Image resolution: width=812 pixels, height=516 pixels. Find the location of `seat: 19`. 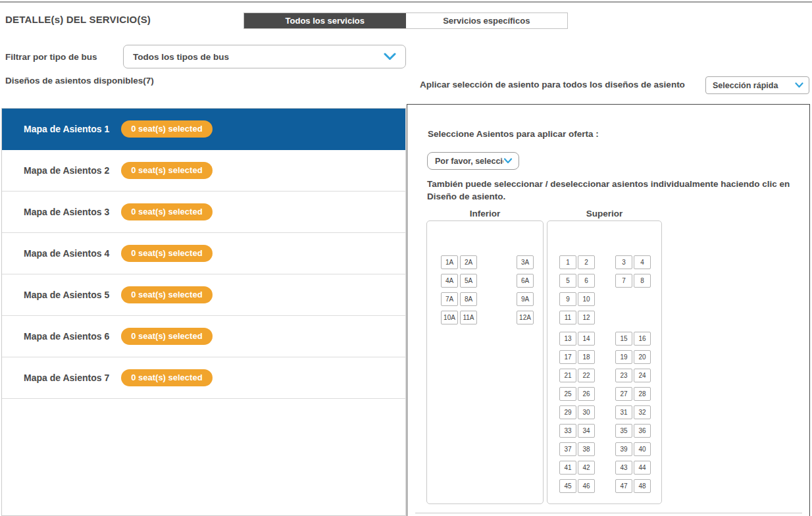

seat: 19 is located at coordinates (624, 357).